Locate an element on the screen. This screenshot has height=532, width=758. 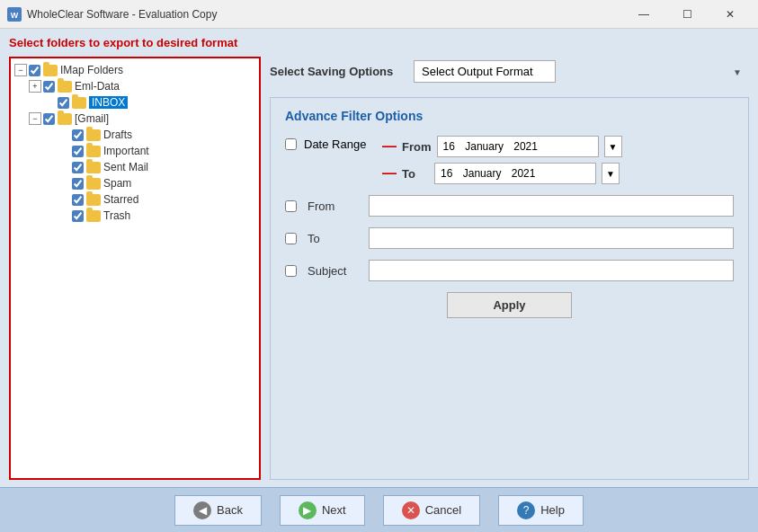
to-filter-input is located at coordinates (551, 238).